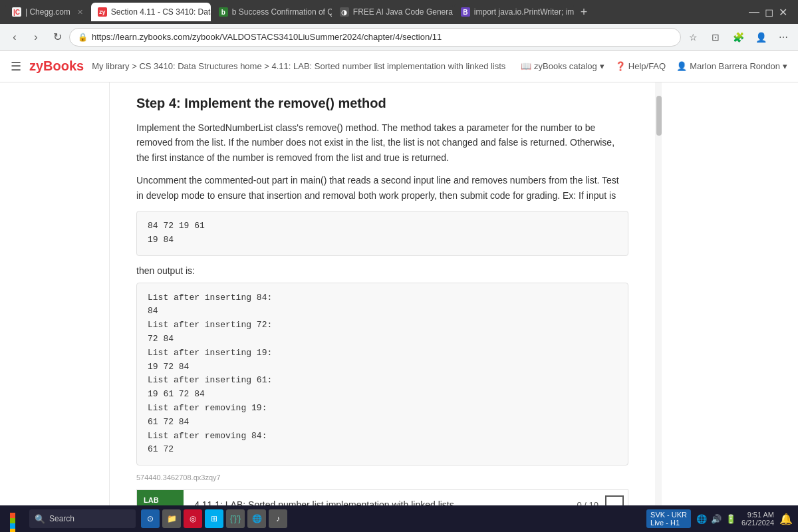  I want to click on help-label: Help/FAQ, so click(647, 66).